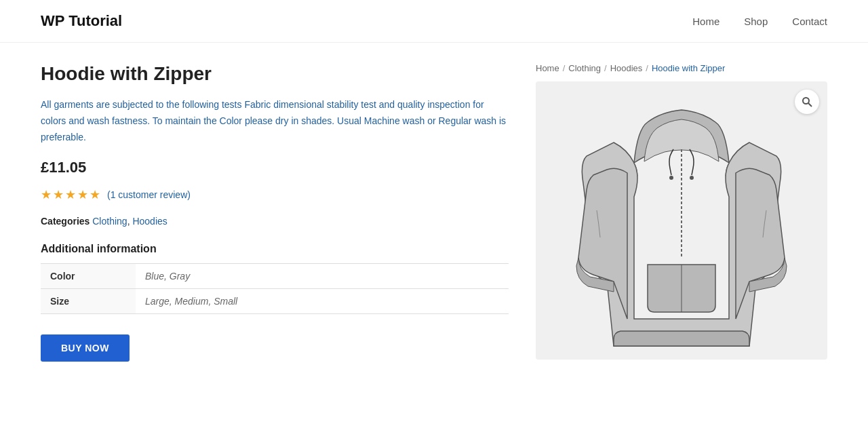  I want to click on additional-info-title: Additional information, so click(275, 249).